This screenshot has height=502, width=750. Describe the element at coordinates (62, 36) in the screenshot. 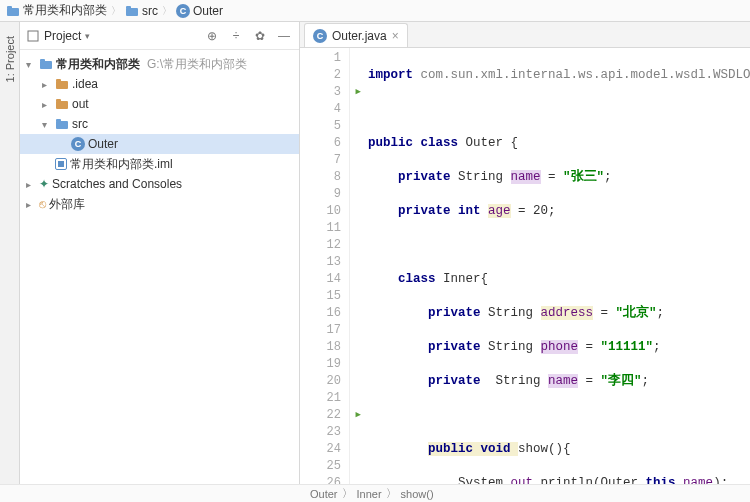

I see `project-panel-title-label: Project` at that location.